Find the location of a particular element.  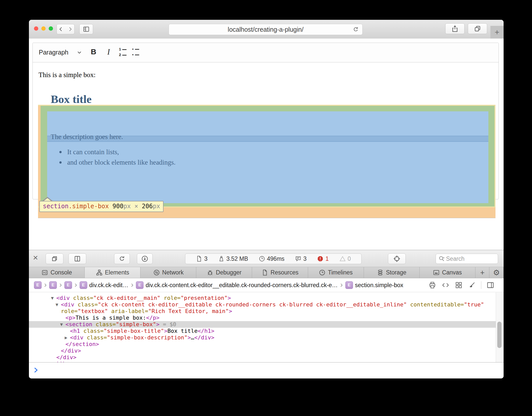

new-tab-button: + is located at coordinates (497, 32).